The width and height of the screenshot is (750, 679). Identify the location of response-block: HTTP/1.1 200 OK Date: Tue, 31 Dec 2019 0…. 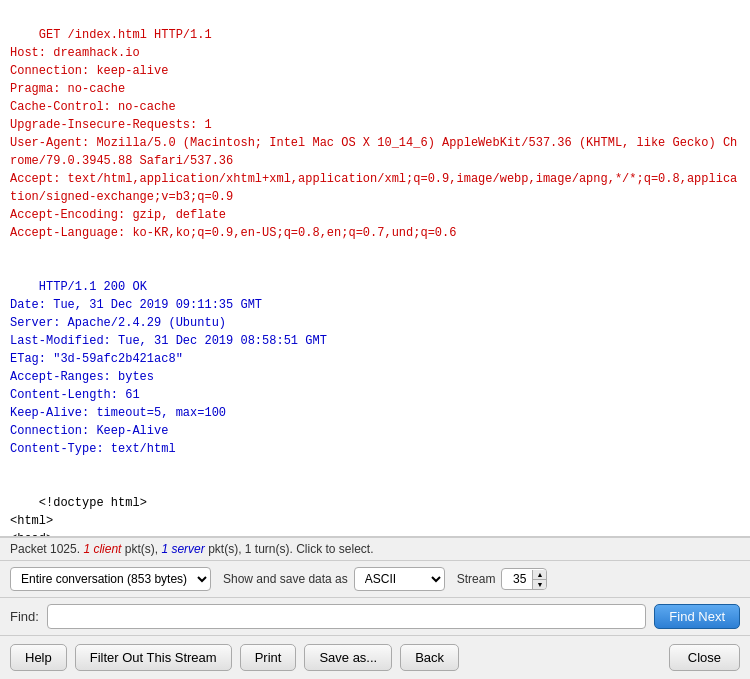
(168, 368).